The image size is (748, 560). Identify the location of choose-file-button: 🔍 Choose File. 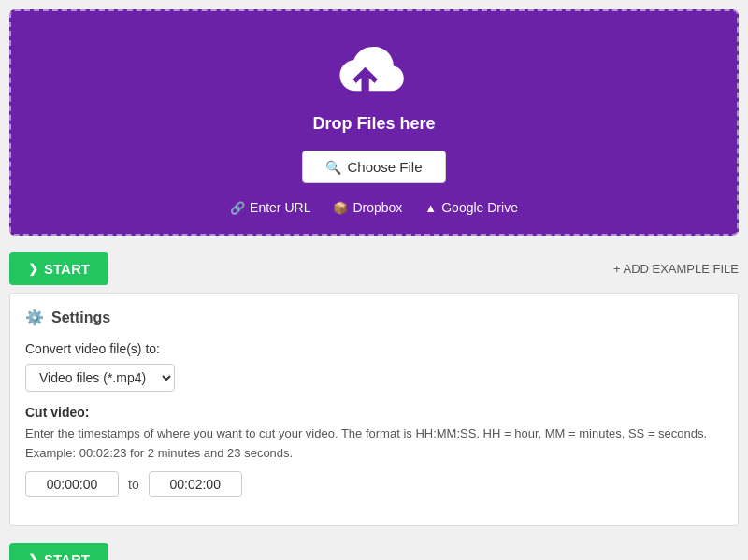
(374, 166).